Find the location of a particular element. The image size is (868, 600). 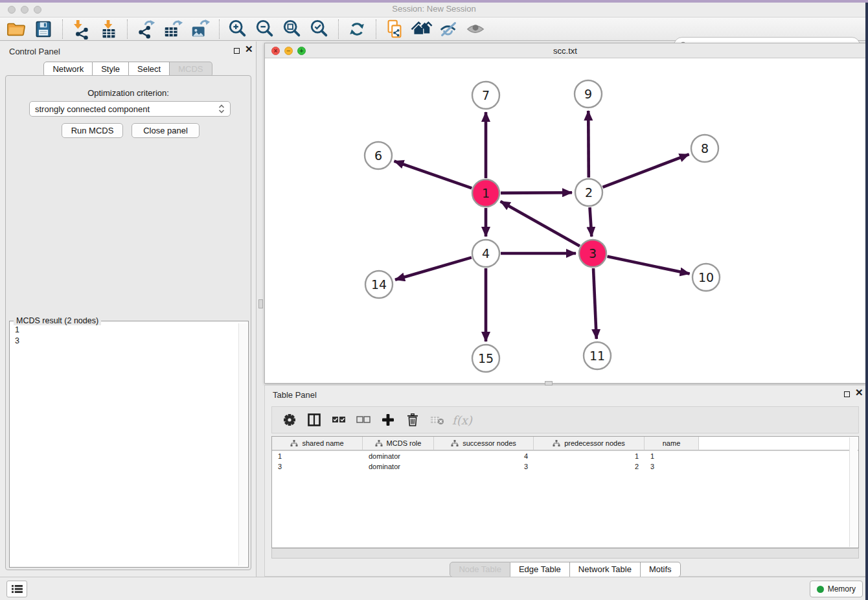

graph-node-6: 6 is located at coordinates (378, 156).